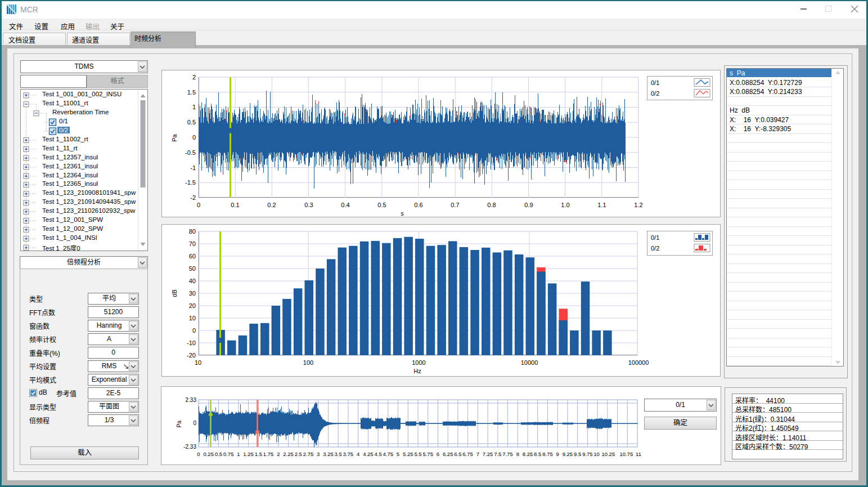  What do you see at coordinates (587, 454) in the screenshot?
I see `svg-text: 9.75` at bounding box center [587, 454].